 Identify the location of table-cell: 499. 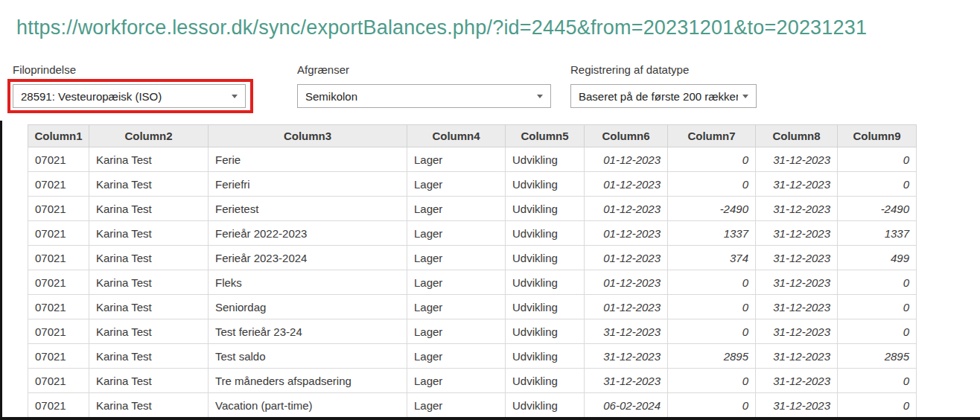
(877, 258).